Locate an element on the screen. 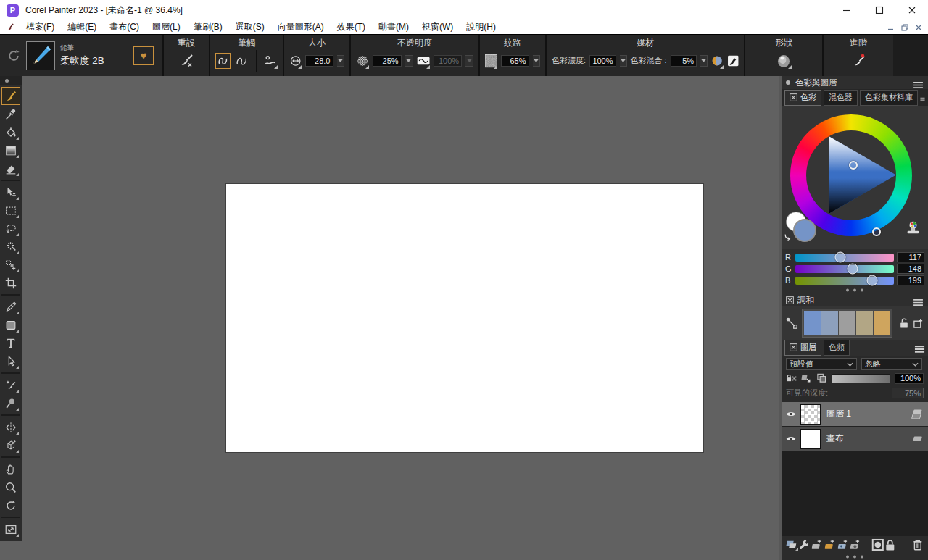  dab-stroke-button is located at coordinates (270, 61).